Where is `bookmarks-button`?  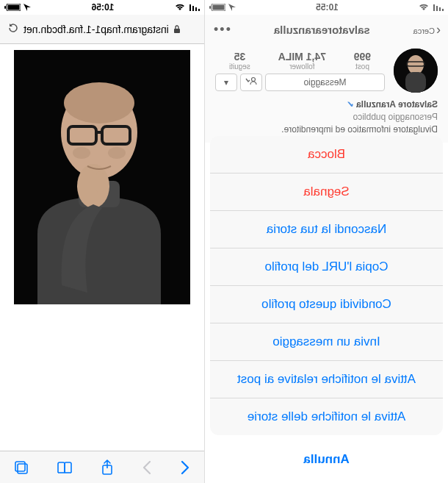
bookmarks-button is located at coordinates (65, 468).